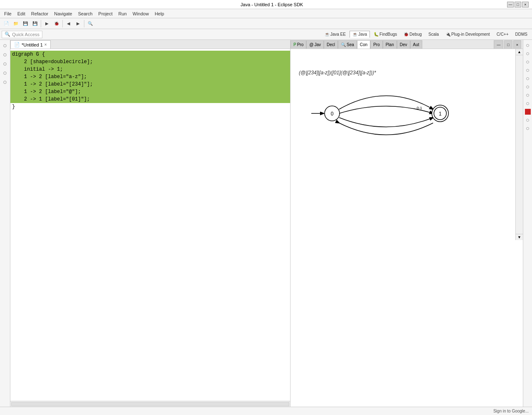 This screenshot has width=532, height=415. What do you see at coordinates (5, 73) in the screenshot?
I see `sidebar-icon-4: ⬡` at bounding box center [5, 73].